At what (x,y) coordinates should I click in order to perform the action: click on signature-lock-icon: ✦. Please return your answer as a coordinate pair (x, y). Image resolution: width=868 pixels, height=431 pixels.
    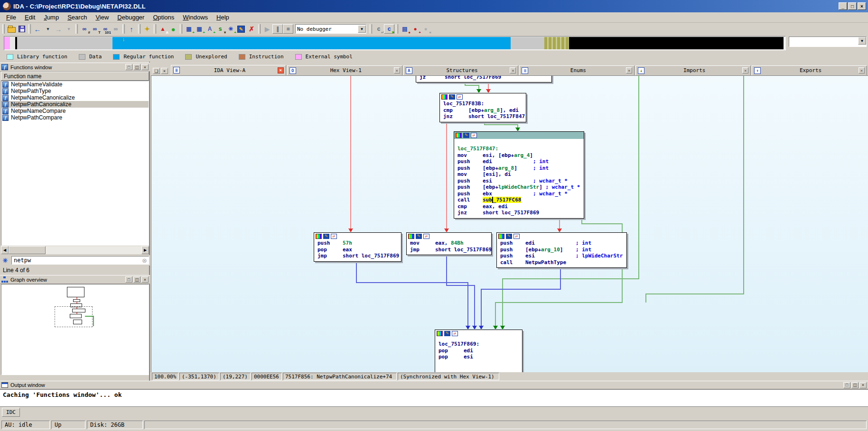
    Looking at the image, I should click on (147, 29).